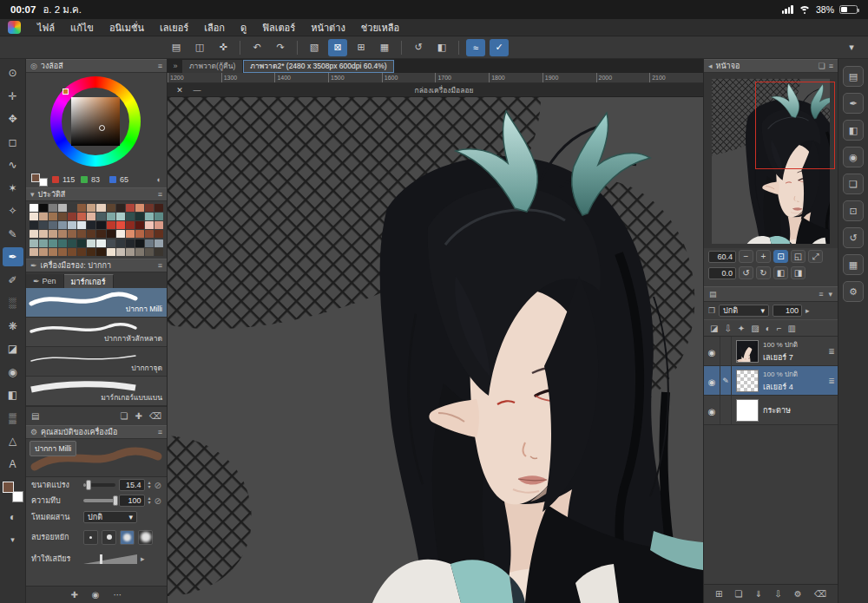  What do you see at coordinates (744, 311) in the screenshot?
I see `layer-blend-dropdown: ปกติ ▾` at bounding box center [744, 311].